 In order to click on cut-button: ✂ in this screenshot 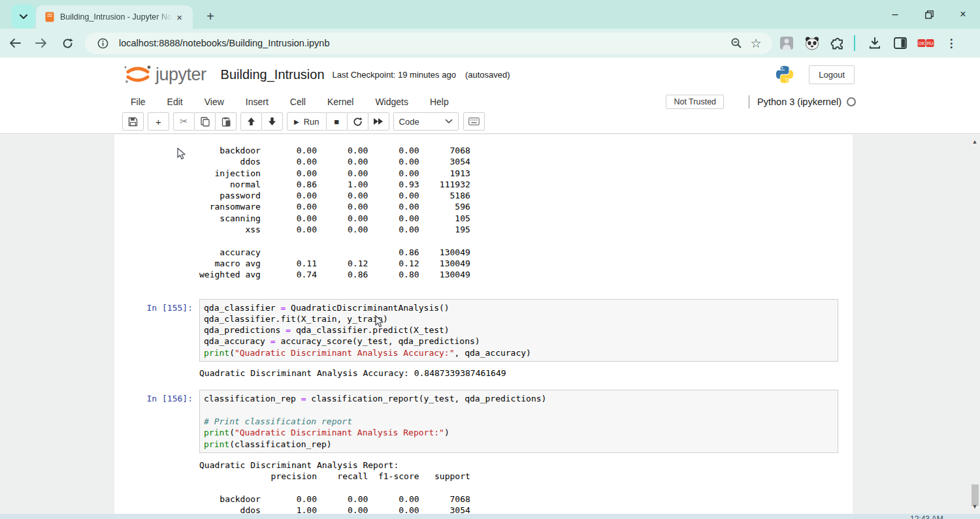, I will do `click(184, 121)`.